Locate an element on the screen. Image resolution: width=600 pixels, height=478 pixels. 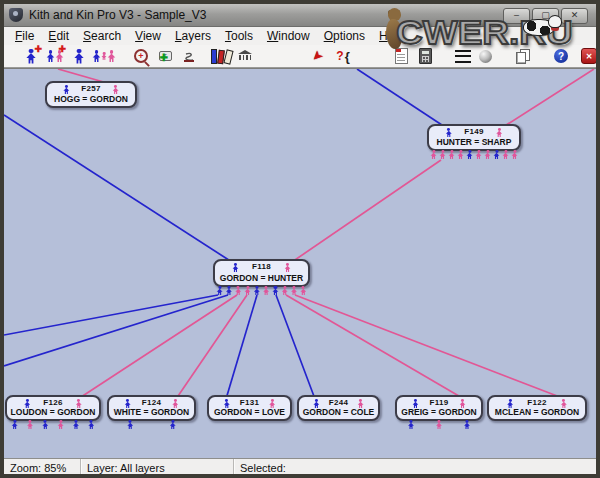
red-pointer-icon: ➤ is located at coordinates (317, 56).